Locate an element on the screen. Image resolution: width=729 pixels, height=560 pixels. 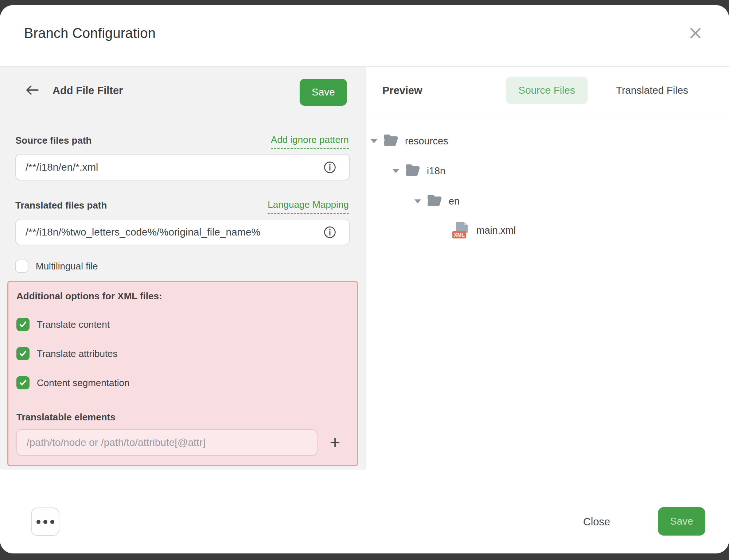
multilingual-file-checkbox-row: Multilingual file is located at coordinates (57, 266).